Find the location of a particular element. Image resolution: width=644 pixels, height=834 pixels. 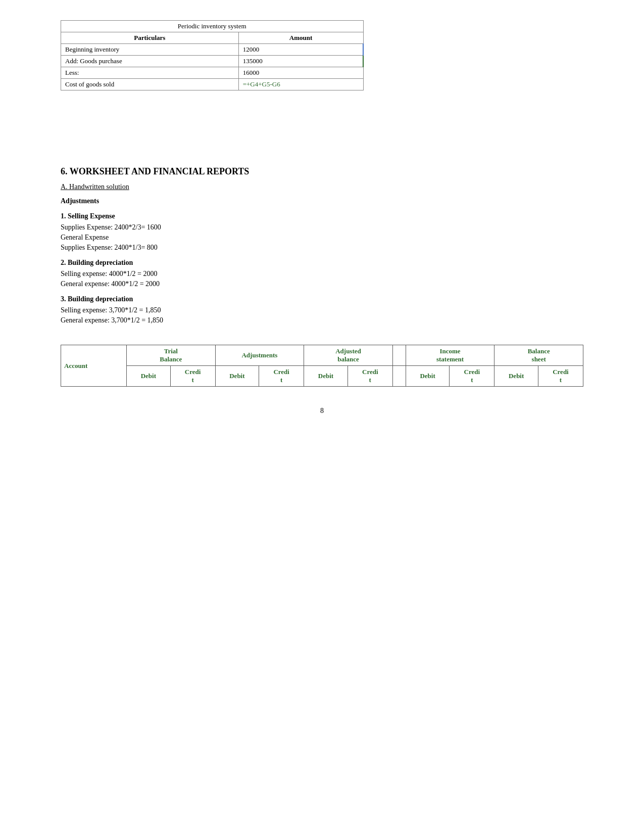

periodic-inventory-table: Periodic inventory system Particulars Am… is located at coordinates (212, 56).